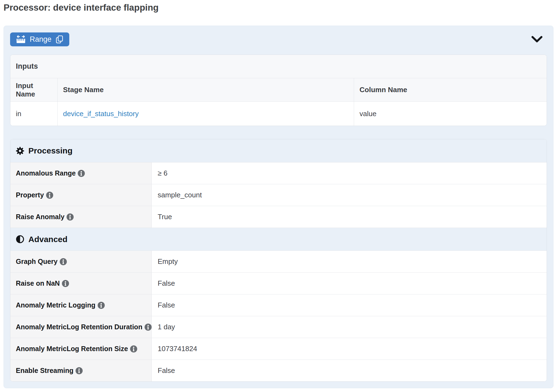 The image size is (557, 392). Describe the element at coordinates (50, 151) in the screenshot. I see `section-title: Processing` at that location.